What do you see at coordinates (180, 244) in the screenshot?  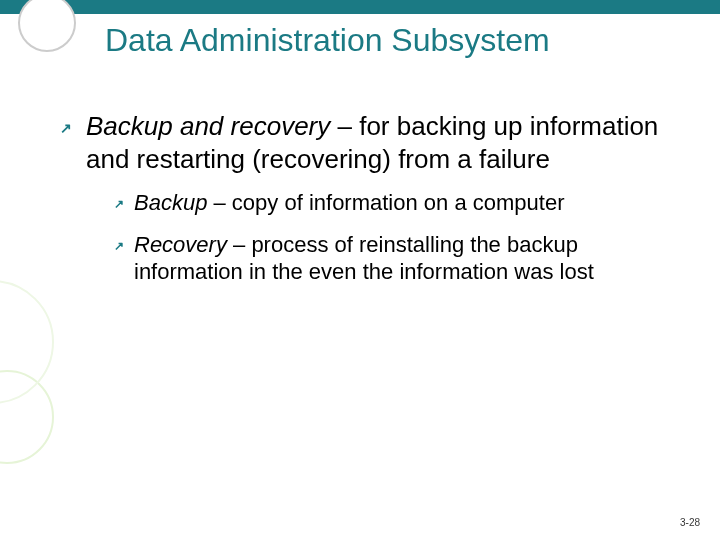 I see `term: Recovery` at bounding box center [180, 244].